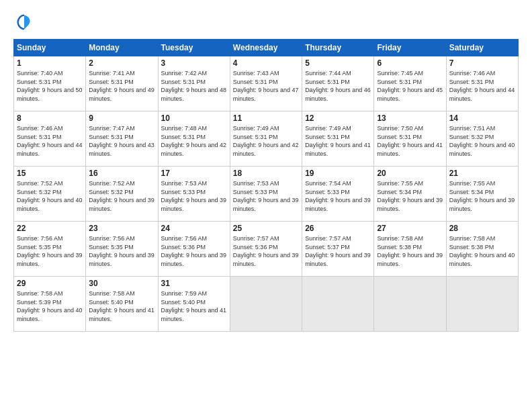 The height and width of the screenshot is (411, 532). I want to click on day-info: Sunrise: 7:58 AMSunset: 5:40 PMDaylight:…, so click(122, 306).